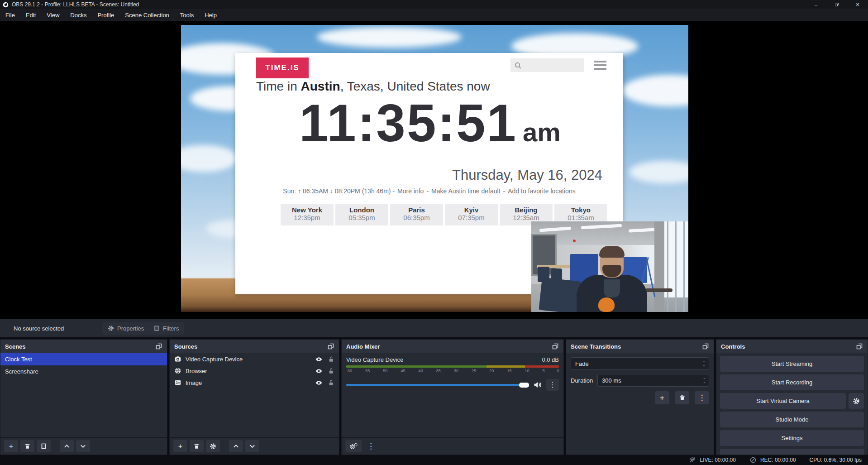  Describe the element at coordinates (856, 401) in the screenshot. I see `virtual-camera-settings-button` at that location.